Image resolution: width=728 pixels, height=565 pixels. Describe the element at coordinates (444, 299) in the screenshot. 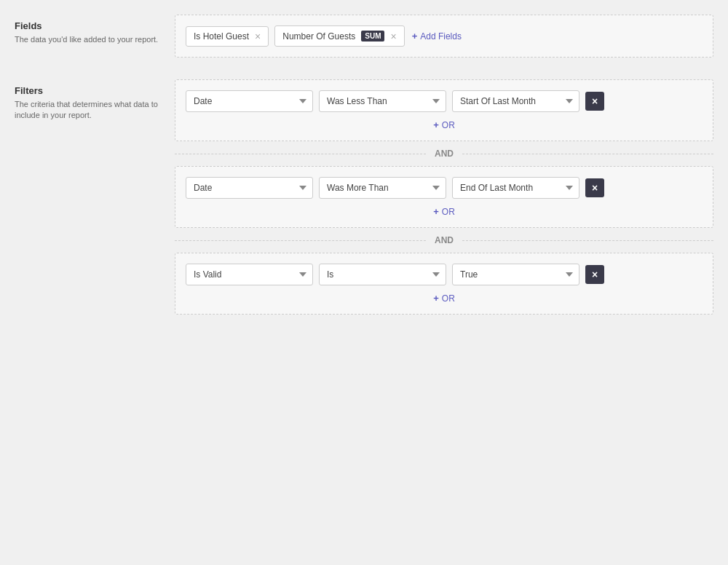

I see `filter-3-or-button: + OR` at that location.